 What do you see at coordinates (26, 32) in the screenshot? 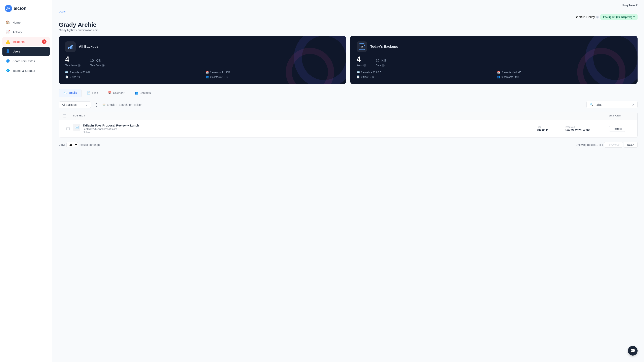
I see `sidebar-item-activity: 📈 Activity` at bounding box center [26, 32].